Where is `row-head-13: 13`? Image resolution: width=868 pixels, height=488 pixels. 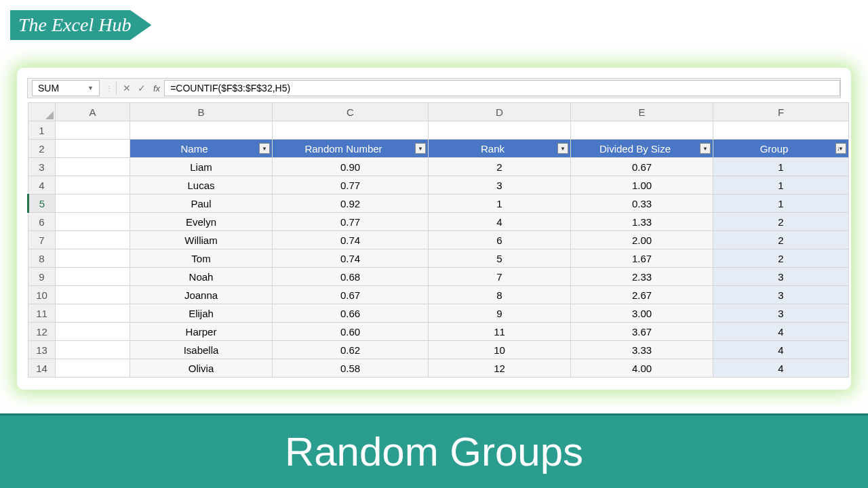
row-head-13: 13 is located at coordinates (42, 350).